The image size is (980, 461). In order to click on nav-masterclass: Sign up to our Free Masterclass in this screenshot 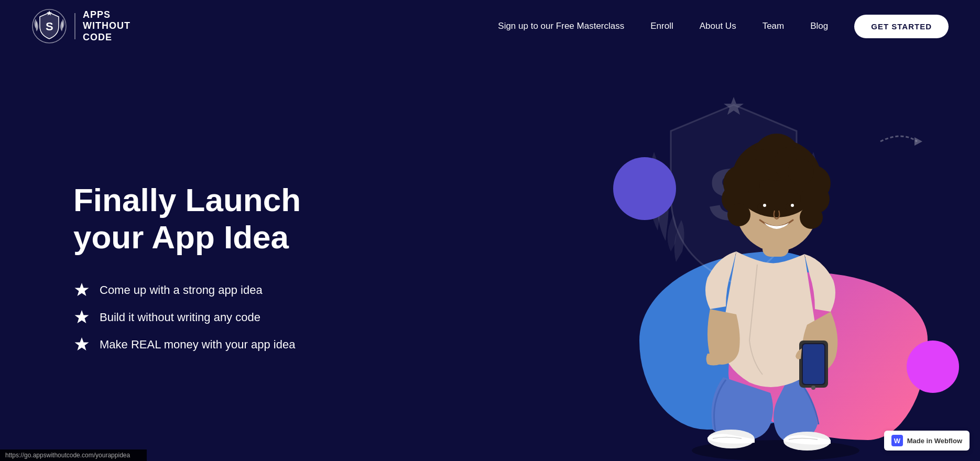, I will do `click(561, 26)`.